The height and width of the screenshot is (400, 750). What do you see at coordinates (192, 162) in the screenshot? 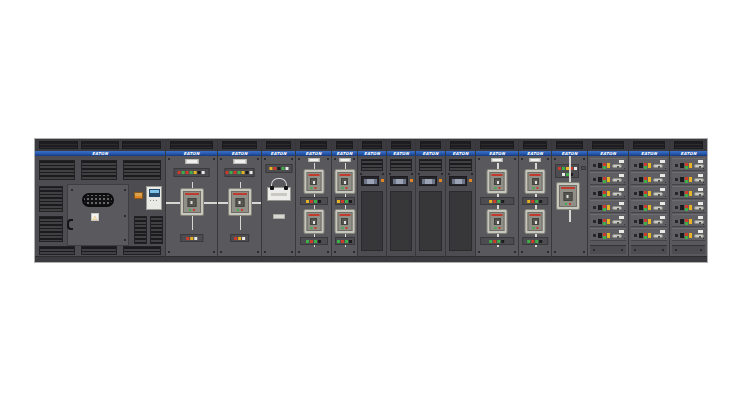
I see `nameplate` at bounding box center [192, 162].